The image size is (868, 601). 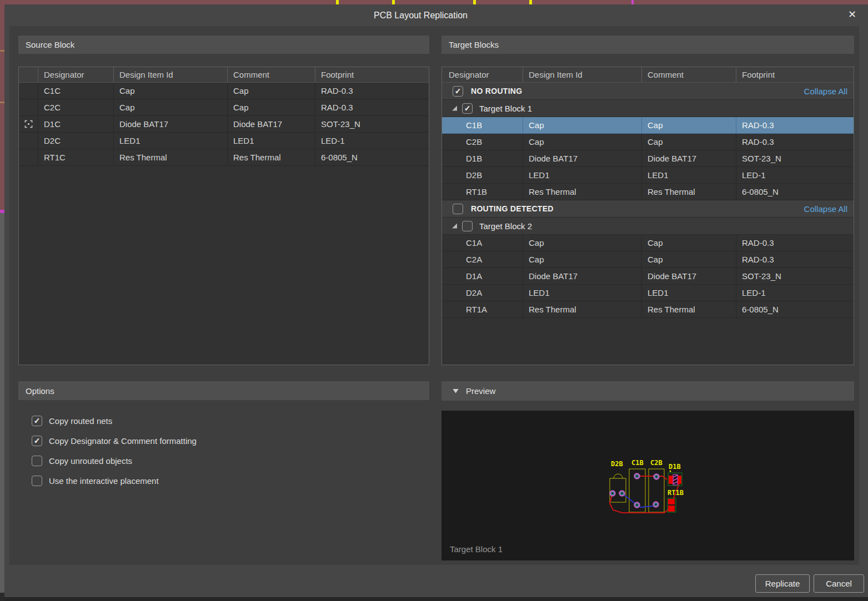 What do you see at coordinates (648, 44) in the screenshot?
I see `target-blocks-header: Target Blocks` at bounding box center [648, 44].